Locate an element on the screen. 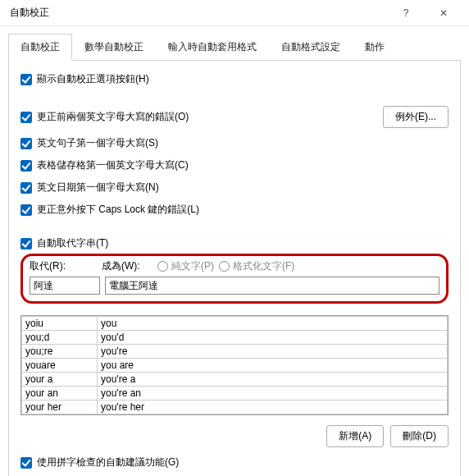 The height and width of the screenshot is (476, 469). radio-formatted is located at coordinates (225, 266).